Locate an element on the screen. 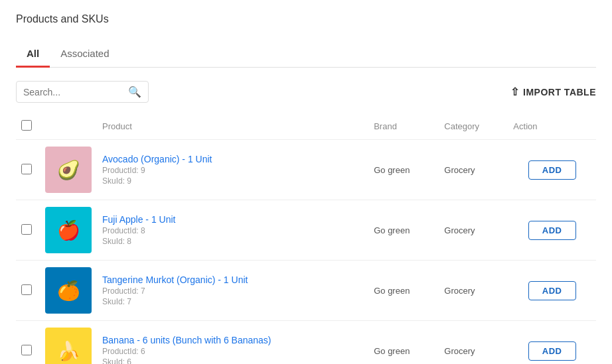 This screenshot has width=612, height=364. sku-id: SkuId: 8 is located at coordinates (232, 241).